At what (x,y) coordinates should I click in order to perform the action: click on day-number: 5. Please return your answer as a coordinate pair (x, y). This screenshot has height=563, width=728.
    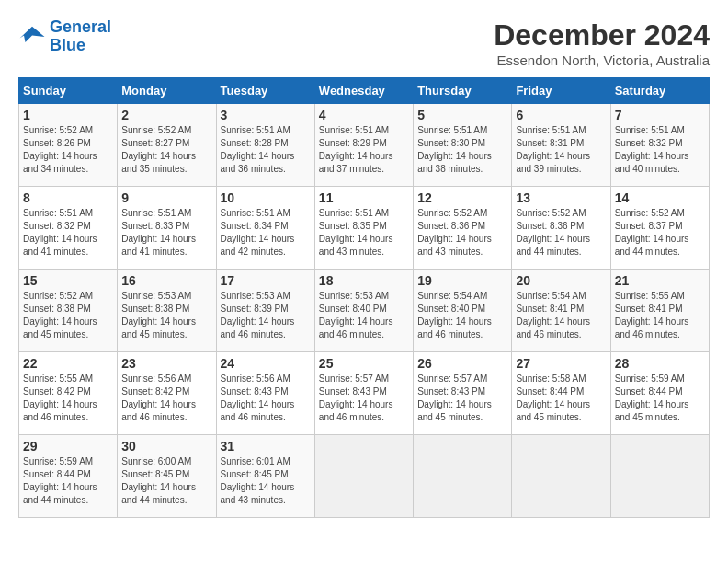
    Looking at the image, I should click on (462, 115).